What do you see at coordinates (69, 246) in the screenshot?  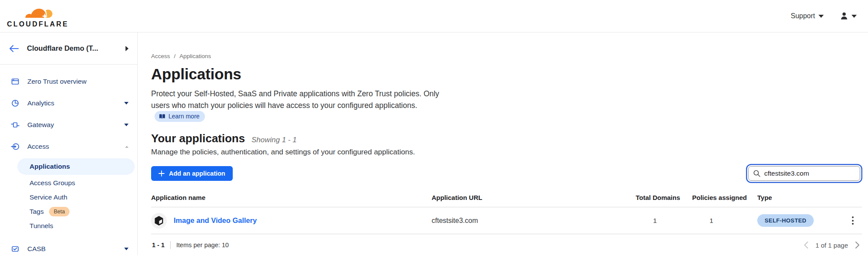 I see `sidebar-item-casb: CASB` at bounding box center [69, 246].